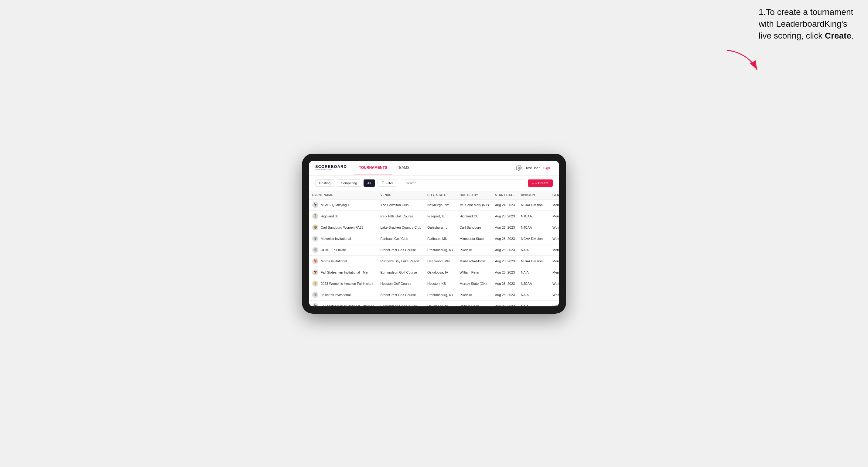  Describe the element at coordinates (474, 284) in the screenshot. I see `hosted-by-cell: Murray State (OK)` at that location.